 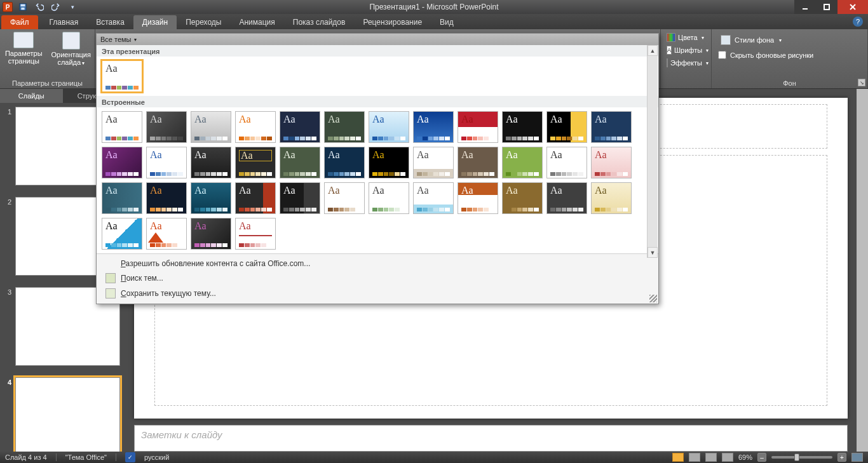 I want to click on ribbon-tab-главная: Главная, so click(x=64, y=22).